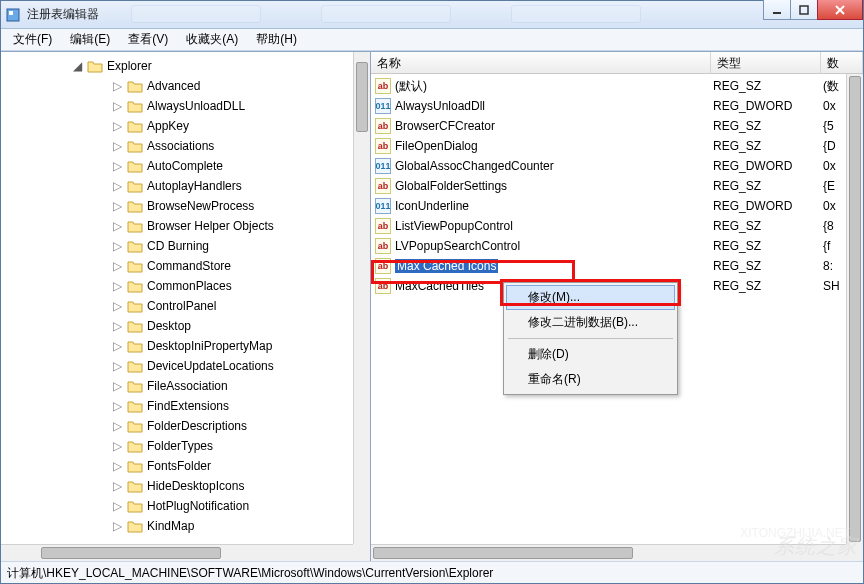 The width and height of the screenshot is (864, 584). Describe the element at coordinates (230, 526) in the screenshot. I see `tree-item: ▷KindMap` at that location.